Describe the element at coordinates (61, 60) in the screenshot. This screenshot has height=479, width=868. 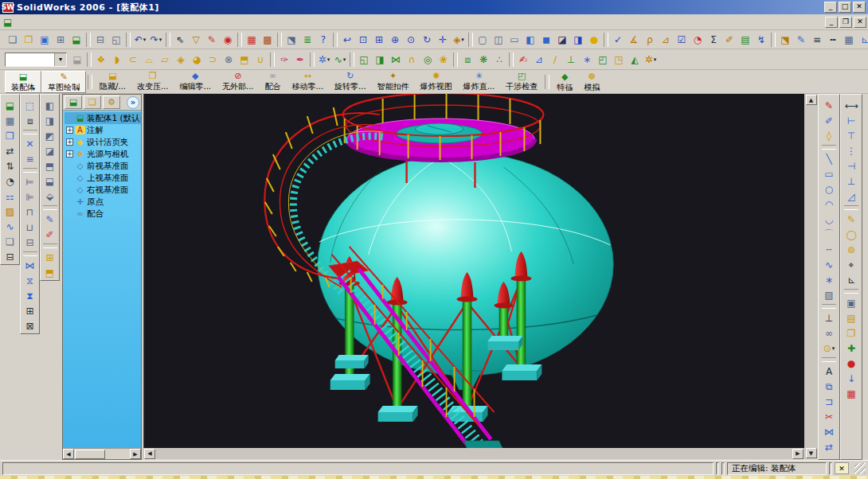
I see `combobox-dropdown-icon: ▾` at that location.